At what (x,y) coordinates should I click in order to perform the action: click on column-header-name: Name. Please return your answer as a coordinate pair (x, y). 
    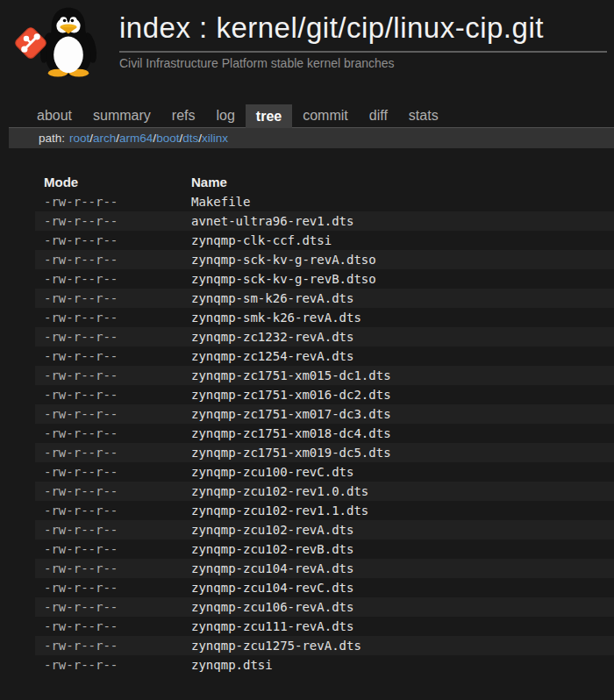
    Looking at the image, I should click on (398, 182).